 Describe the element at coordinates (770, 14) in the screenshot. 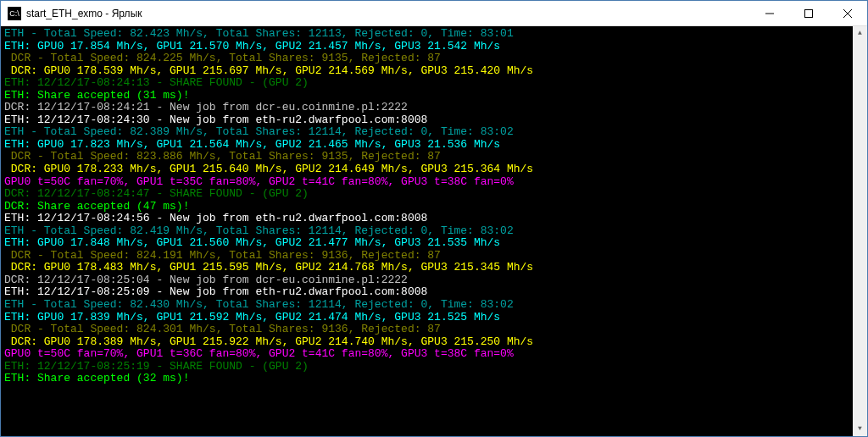

I see `minimize-button` at that location.